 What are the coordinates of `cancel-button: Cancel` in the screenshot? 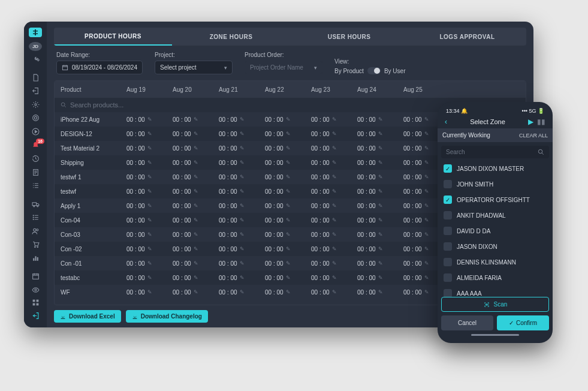 It's located at (468, 323).